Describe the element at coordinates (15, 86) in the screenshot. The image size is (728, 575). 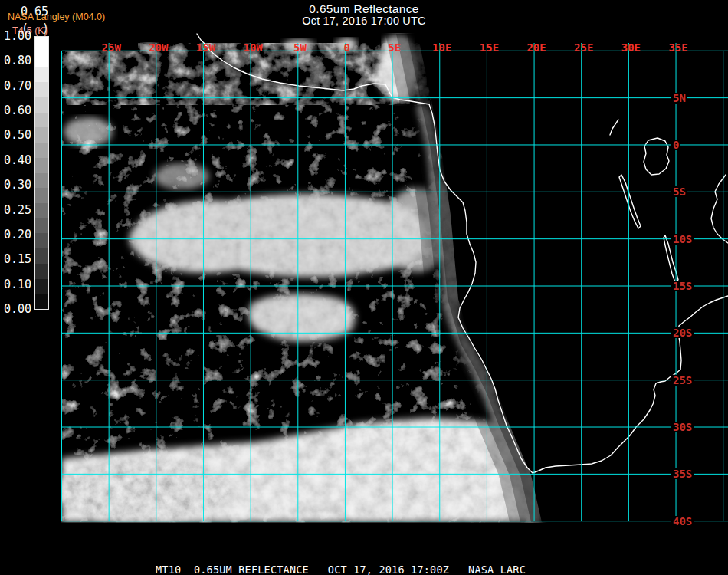
I see `colorbar-tick-label: 0.70` at that location.